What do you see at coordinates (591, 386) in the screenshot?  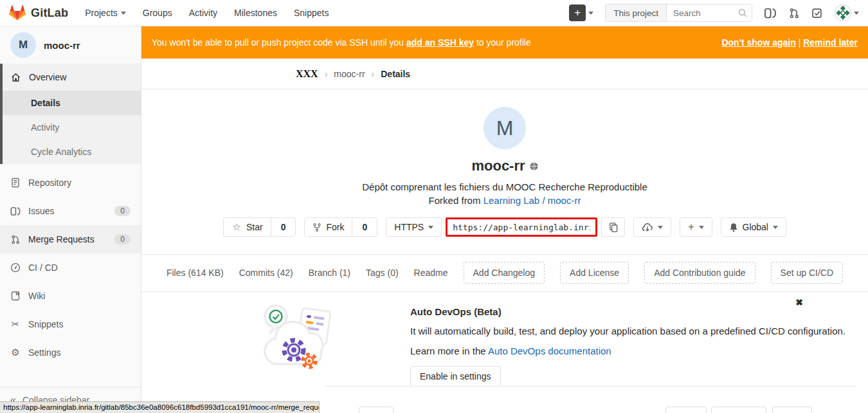 I see `divider` at bounding box center [591, 386].